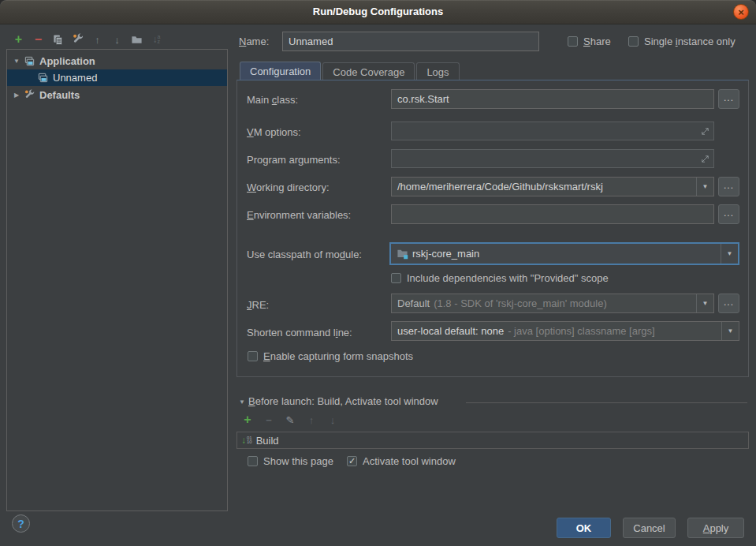  Describe the element at coordinates (117, 77) in the screenshot. I see `tree-item-unnamed-selected: Unnamed` at that location.